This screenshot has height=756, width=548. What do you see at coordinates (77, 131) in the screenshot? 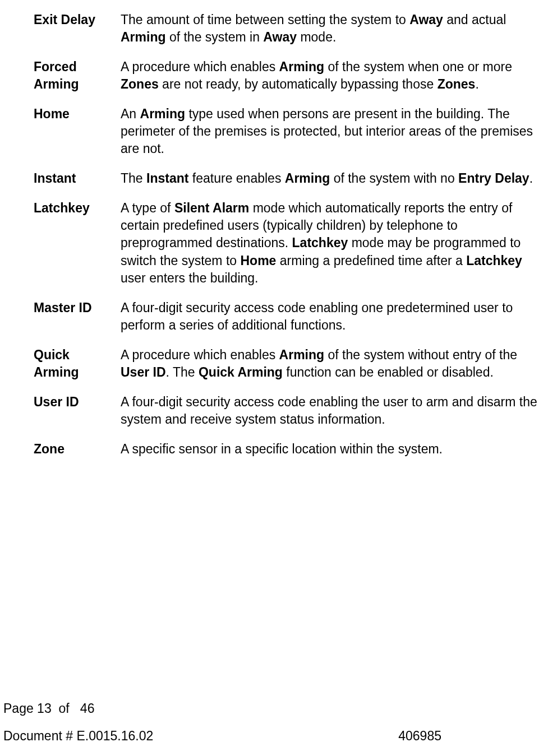
I see `definition-term: Home` at bounding box center [77, 131].